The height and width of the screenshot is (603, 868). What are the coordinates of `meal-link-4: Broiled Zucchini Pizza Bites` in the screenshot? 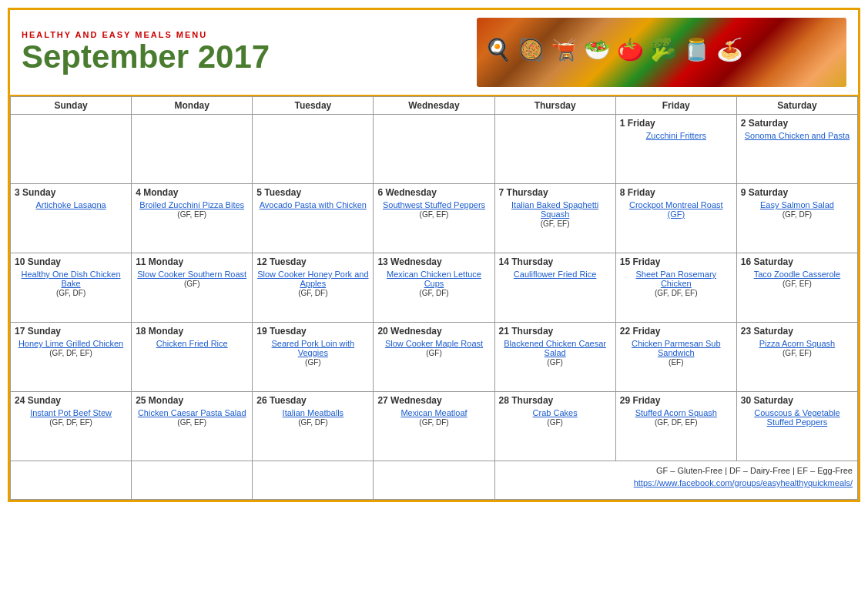 It's located at (192, 205).